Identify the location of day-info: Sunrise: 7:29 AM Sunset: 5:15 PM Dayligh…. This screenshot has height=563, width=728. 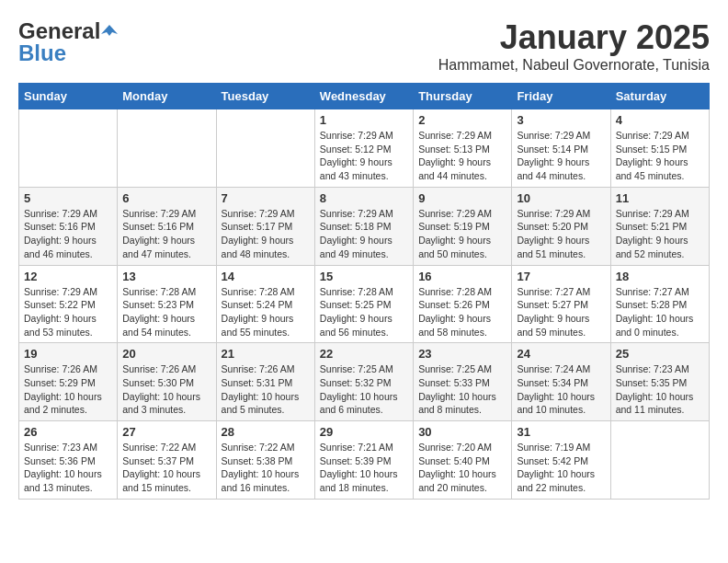
(660, 156).